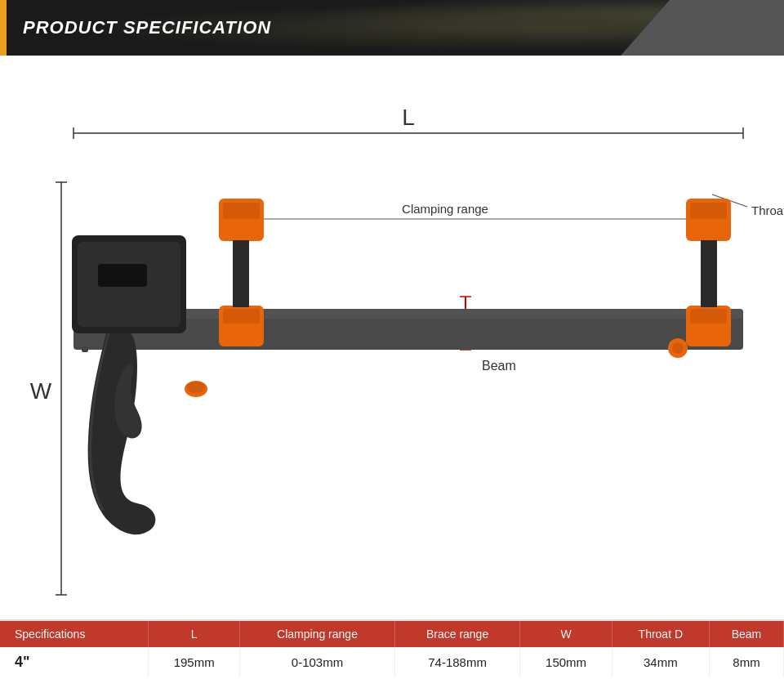 Image resolution: width=784 pixels, height=679 pixels. I want to click on specs-table-wrapper: Specifications L Clamping range Brace ra…, so click(392, 649).